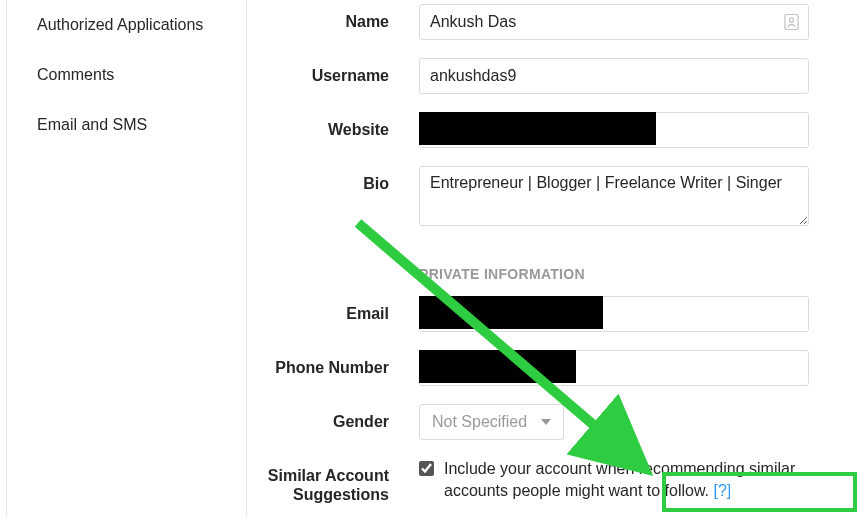 This screenshot has height=517, width=858. Describe the element at coordinates (126, 75) in the screenshot. I see `sidebar-item-comments: Comments` at that location.